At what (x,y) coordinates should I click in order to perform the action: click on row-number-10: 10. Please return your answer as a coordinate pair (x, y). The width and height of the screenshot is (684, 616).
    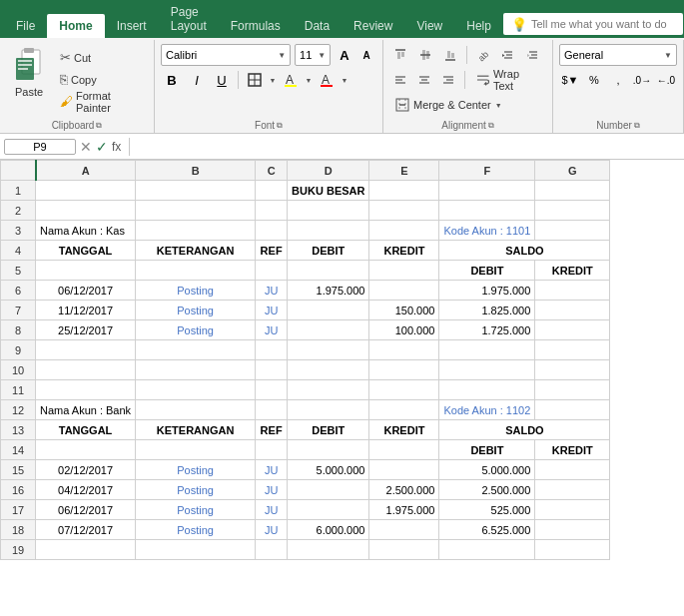
    Looking at the image, I should click on (18, 370).